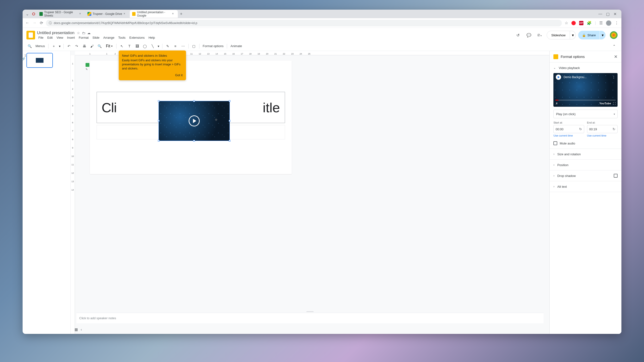 This screenshot has width=644, height=362. What do you see at coordinates (89, 33) in the screenshot?
I see `cloud-status-icon: ☁` at bounding box center [89, 33].